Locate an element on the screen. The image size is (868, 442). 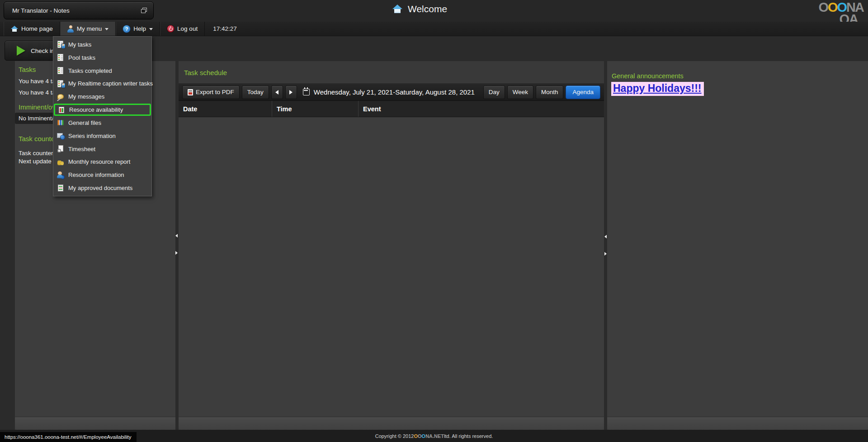
restore-window-icon is located at coordinates (144, 10).